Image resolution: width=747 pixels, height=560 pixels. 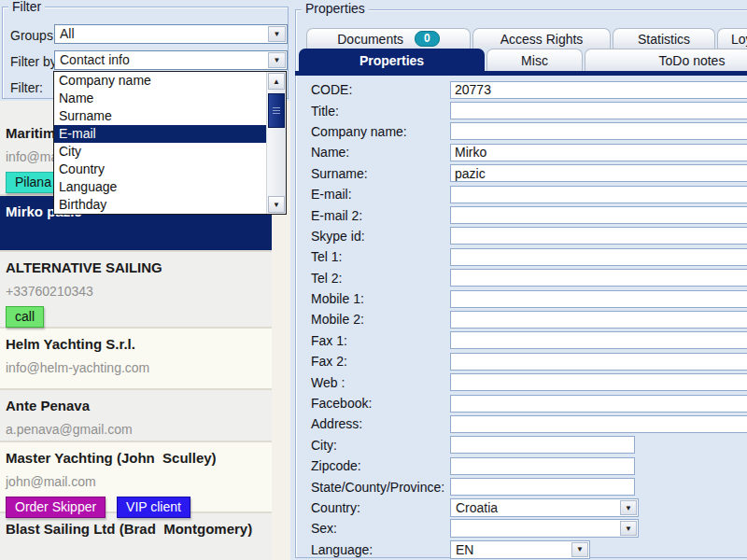 I want to click on code-label: CODE:, so click(x=381, y=90).